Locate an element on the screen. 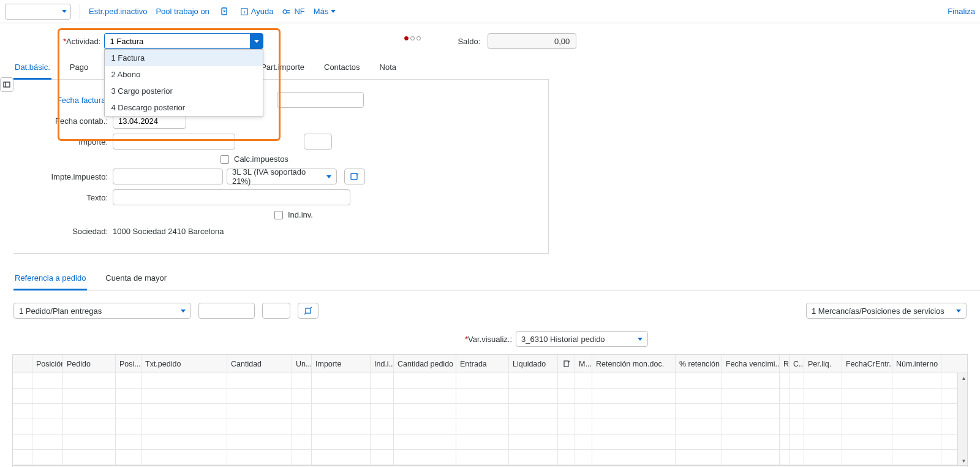  divider is located at coordinates (80, 12).